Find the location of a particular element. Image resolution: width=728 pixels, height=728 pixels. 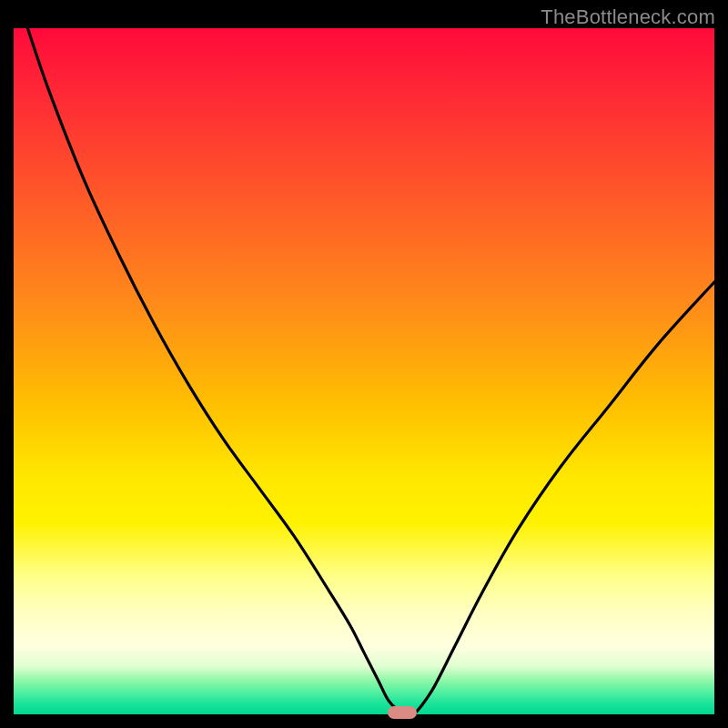

attribution-text: TheBottleneck.com is located at coordinates (628, 17).